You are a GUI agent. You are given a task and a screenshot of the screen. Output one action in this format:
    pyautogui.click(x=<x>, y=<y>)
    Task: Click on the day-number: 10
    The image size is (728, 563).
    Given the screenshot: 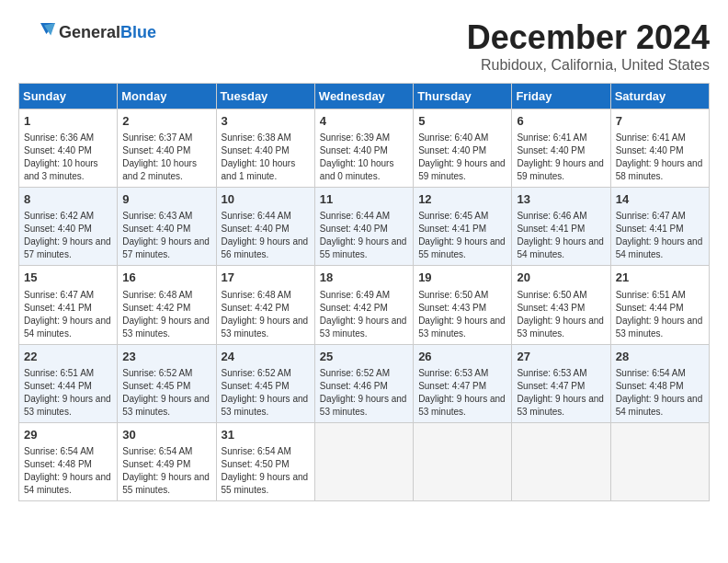 What is the action you would take?
    pyautogui.click(x=266, y=200)
    